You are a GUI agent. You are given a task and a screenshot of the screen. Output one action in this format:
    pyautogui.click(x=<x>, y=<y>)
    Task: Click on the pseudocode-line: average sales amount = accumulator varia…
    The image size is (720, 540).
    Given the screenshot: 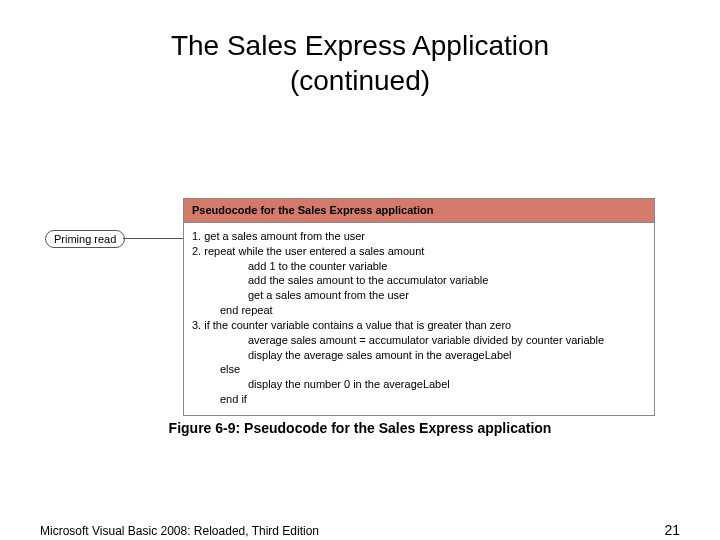 What is the action you would take?
    pyautogui.click(x=419, y=340)
    